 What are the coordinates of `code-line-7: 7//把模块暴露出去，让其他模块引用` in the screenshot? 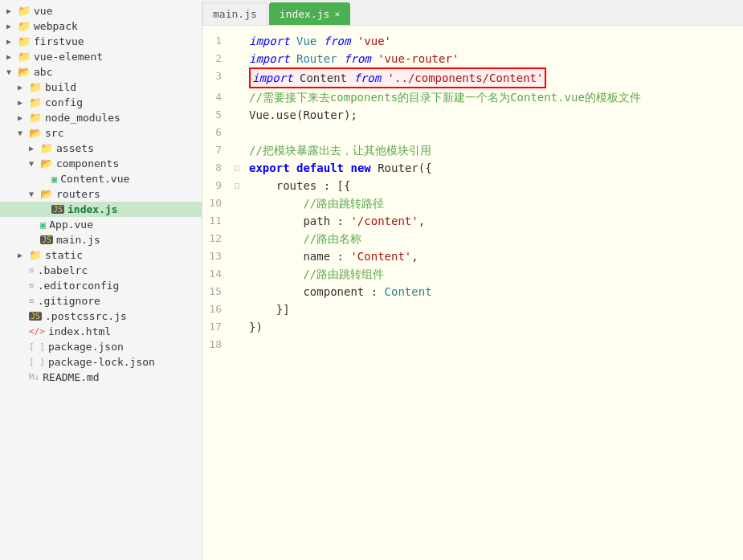 It's located at (472, 150).